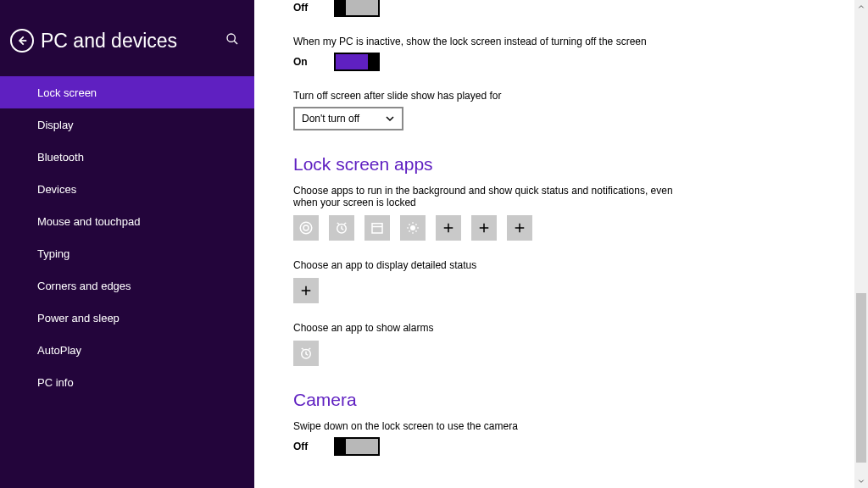 Image resolution: width=868 pixels, height=488 pixels. Describe the element at coordinates (581, 228) in the screenshot. I see `quick-status-tiles` at that location.